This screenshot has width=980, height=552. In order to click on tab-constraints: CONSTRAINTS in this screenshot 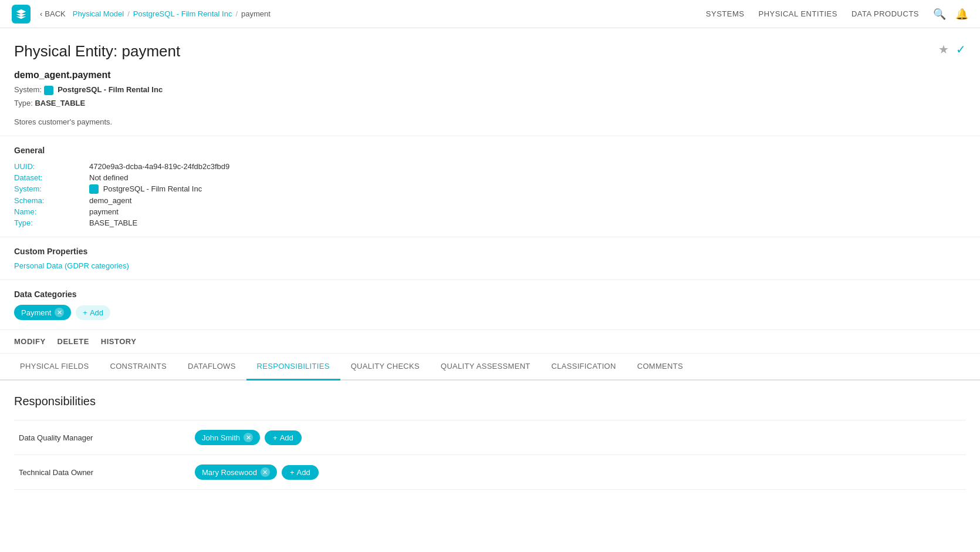, I will do `click(138, 367)`.